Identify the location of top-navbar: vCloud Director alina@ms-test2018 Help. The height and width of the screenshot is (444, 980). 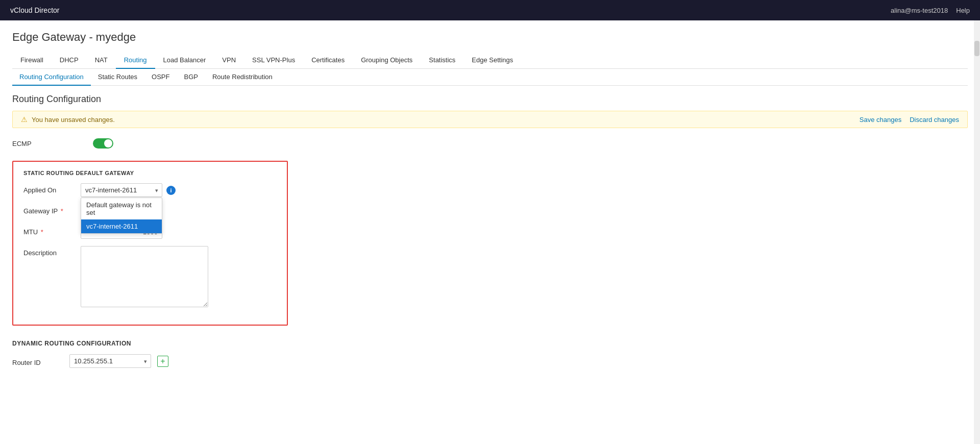
(490, 10).